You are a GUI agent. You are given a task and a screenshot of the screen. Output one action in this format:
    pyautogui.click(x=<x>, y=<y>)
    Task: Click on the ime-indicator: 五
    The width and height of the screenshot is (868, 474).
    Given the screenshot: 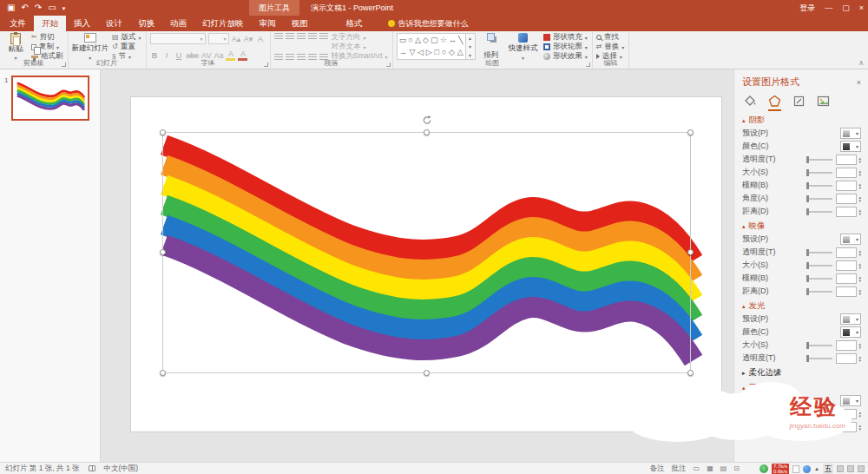 What is the action you would take?
    pyautogui.click(x=828, y=469)
    